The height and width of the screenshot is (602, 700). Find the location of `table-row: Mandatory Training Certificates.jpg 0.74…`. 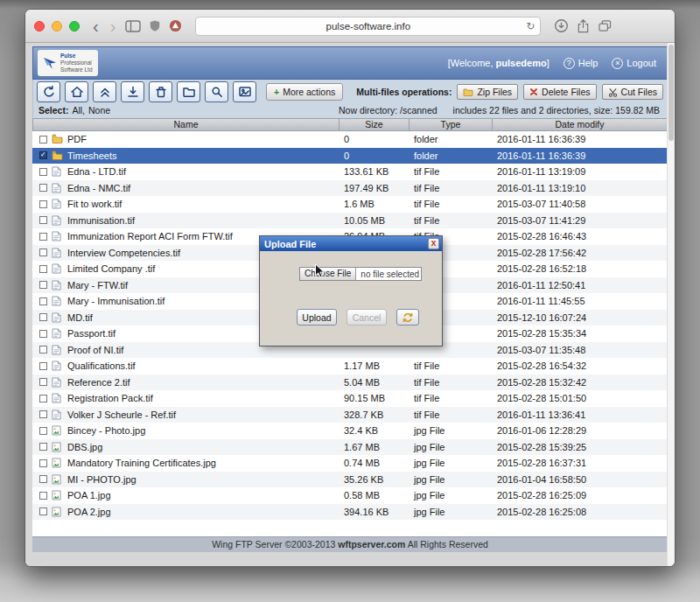

table-row: Mandatory Training Certificates.jpg 0.74… is located at coordinates (350, 464).